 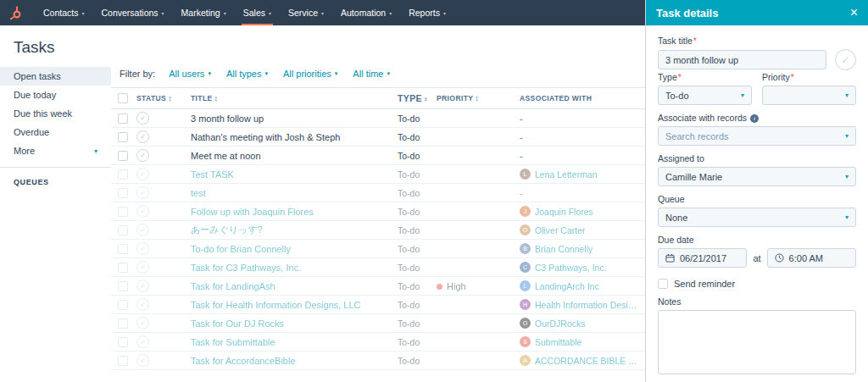 What do you see at coordinates (56, 132) in the screenshot?
I see `sidebar-item-overdue: Overdue` at bounding box center [56, 132].